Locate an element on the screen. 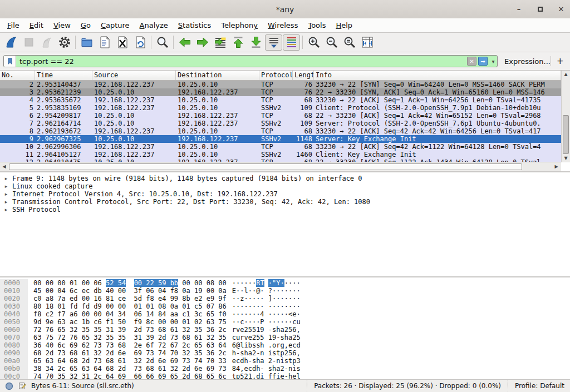 The width and height of the screenshot is (570, 392). find-packet-button is located at coordinates (163, 42).